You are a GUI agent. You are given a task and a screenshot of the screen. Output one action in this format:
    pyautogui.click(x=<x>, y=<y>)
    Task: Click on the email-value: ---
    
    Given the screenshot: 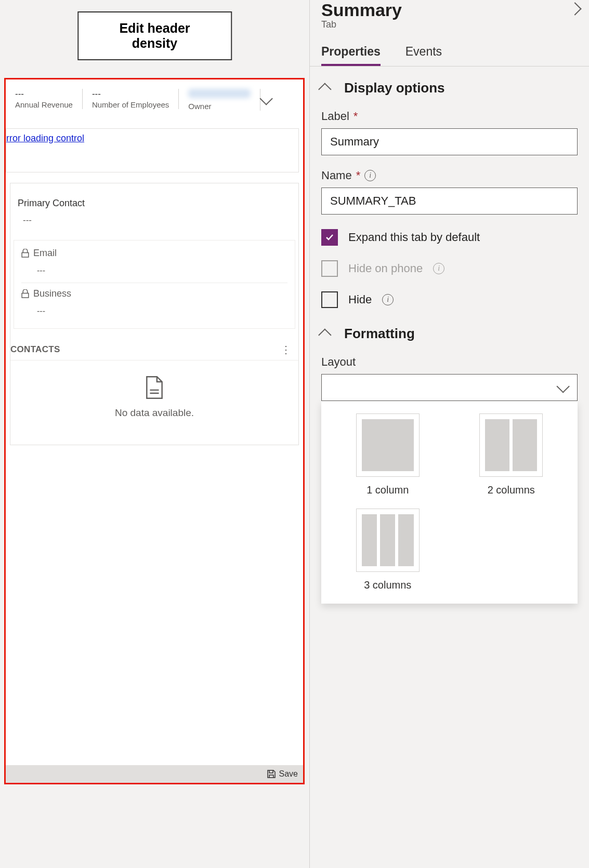 What is the action you would take?
    pyautogui.click(x=154, y=272)
    